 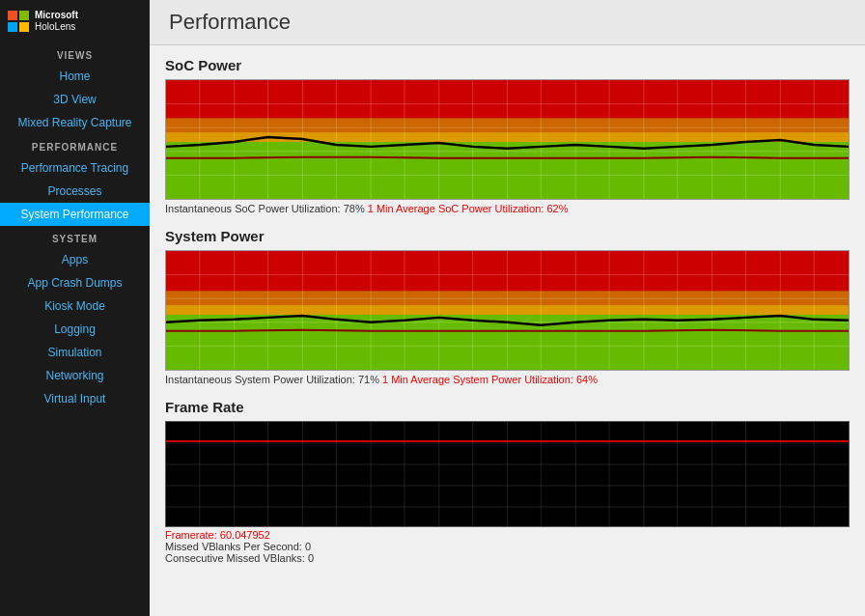 What do you see at coordinates (75, 76) in the screenshot?
I see `sidebar-item-home: Home` at bounding box center [75, 76].